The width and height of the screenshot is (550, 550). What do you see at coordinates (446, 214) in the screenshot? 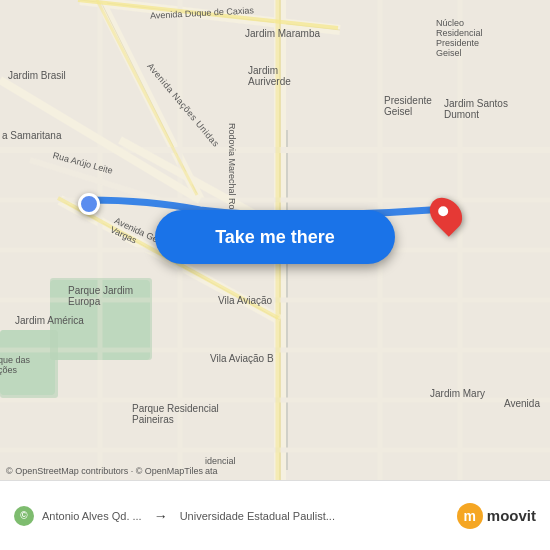
I see `destination-marker` at bounding box center [446, 214].